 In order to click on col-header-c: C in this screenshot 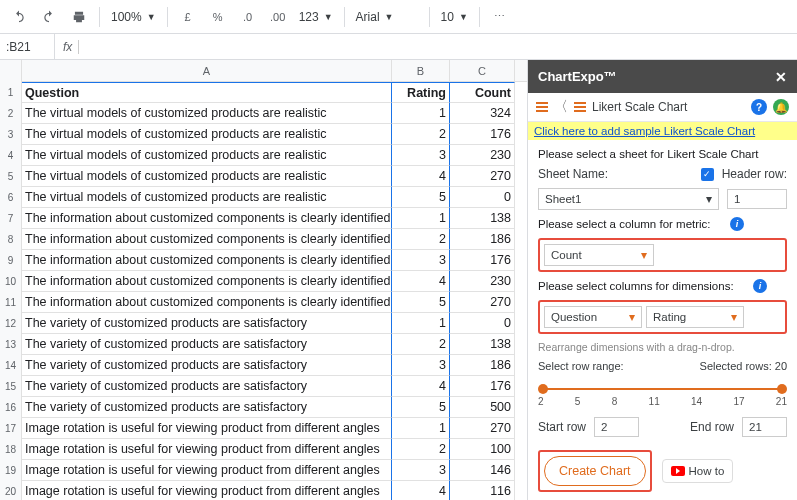, I will do `click(482, 70)`.